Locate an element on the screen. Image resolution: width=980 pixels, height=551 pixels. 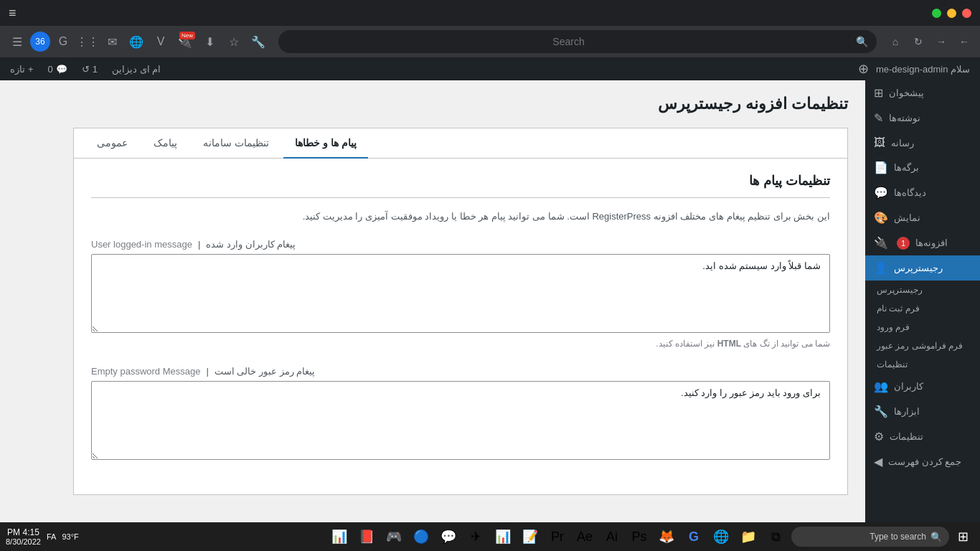
taskbar-app-photoshop: Ps is located at coordinates (639, 537).